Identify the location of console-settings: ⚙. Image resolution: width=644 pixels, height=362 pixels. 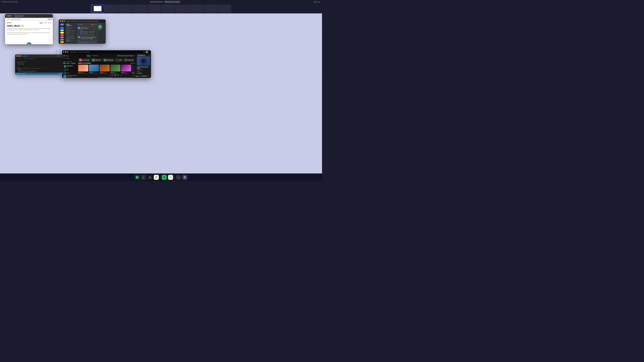
(58, 56).